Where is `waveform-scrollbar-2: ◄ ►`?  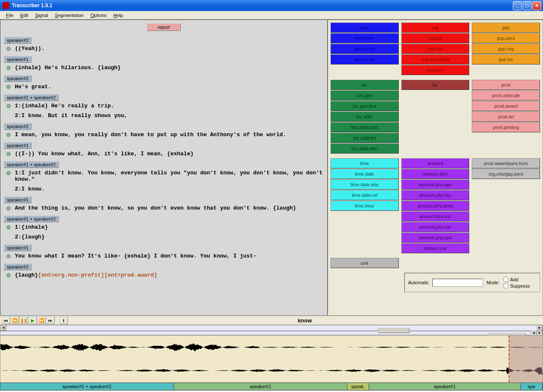 waveform-scrollbar-2: ◄ ► is located at coordinates (272, 333).